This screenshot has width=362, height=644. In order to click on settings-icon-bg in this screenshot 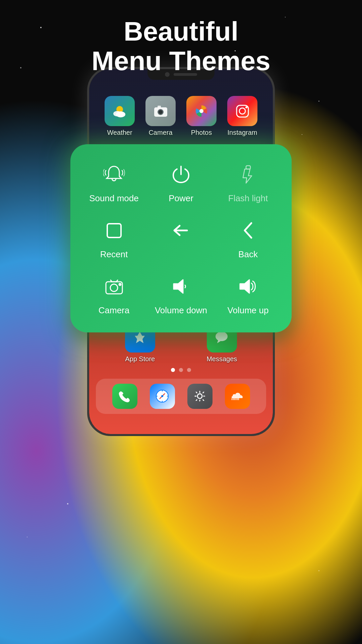, I will do `click(200, 396)`.